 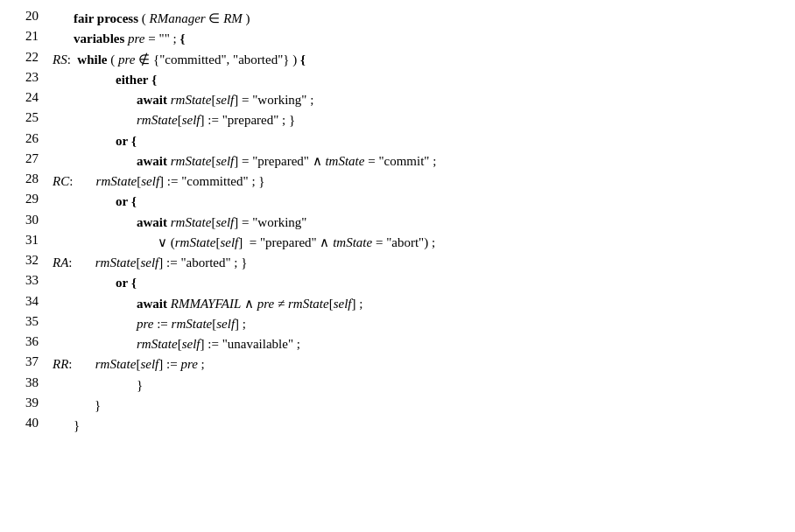 What do you see at coordinates (398, 284) in the screenshot?
I see `code-line-33: 33 or {` at bounding box center [398, 284].